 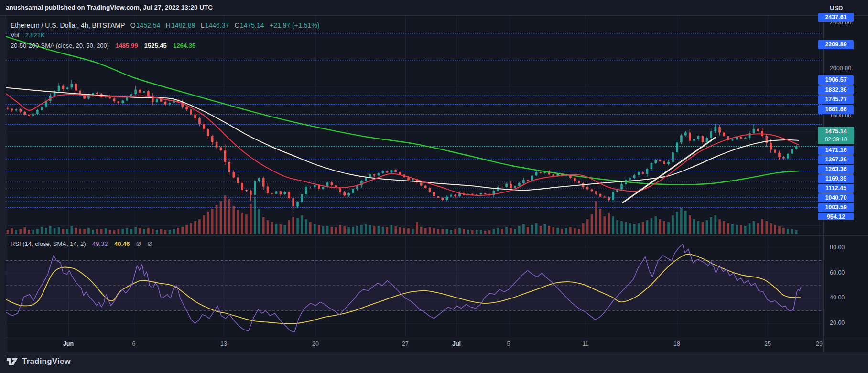 I want to click on rsi-scale-label: 60.00, so click(x=837, y=273).